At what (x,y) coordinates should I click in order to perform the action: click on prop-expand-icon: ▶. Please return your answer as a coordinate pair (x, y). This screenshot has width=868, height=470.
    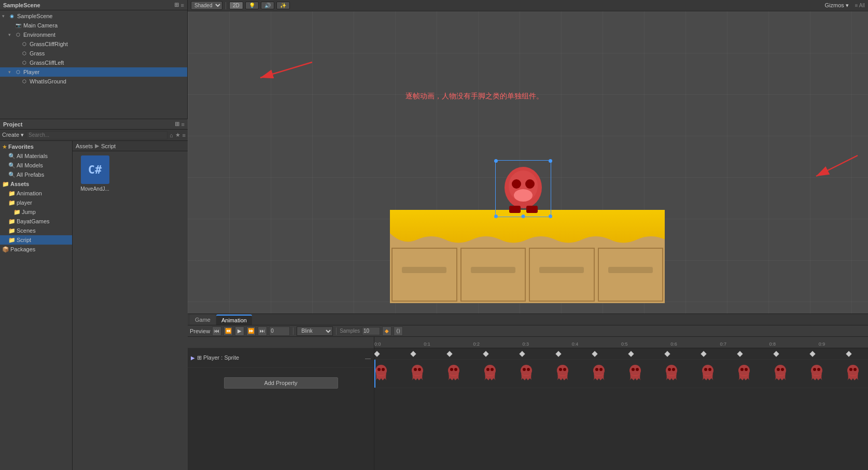
    Looking at the image, I should click on (193, 358).